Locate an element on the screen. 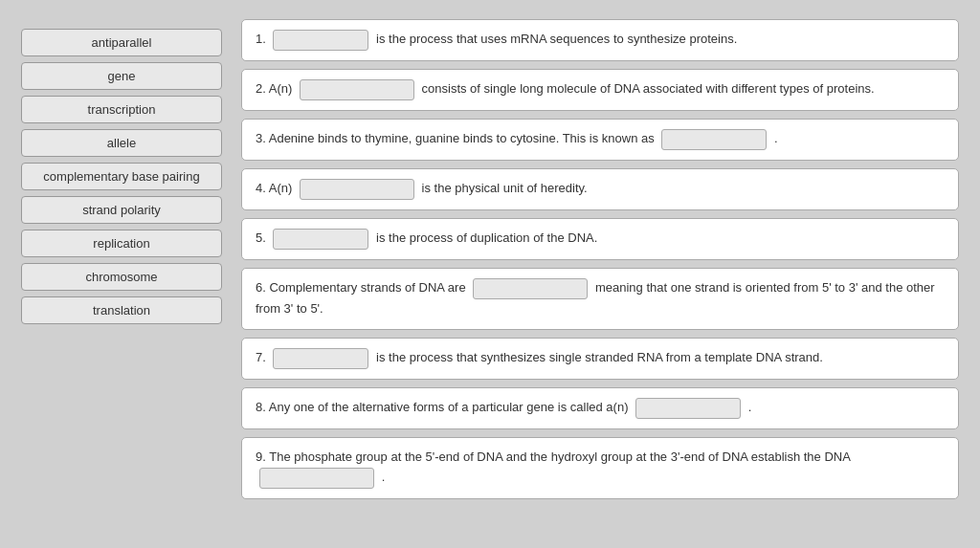  q8-answer is located at coordinates (688, 408).